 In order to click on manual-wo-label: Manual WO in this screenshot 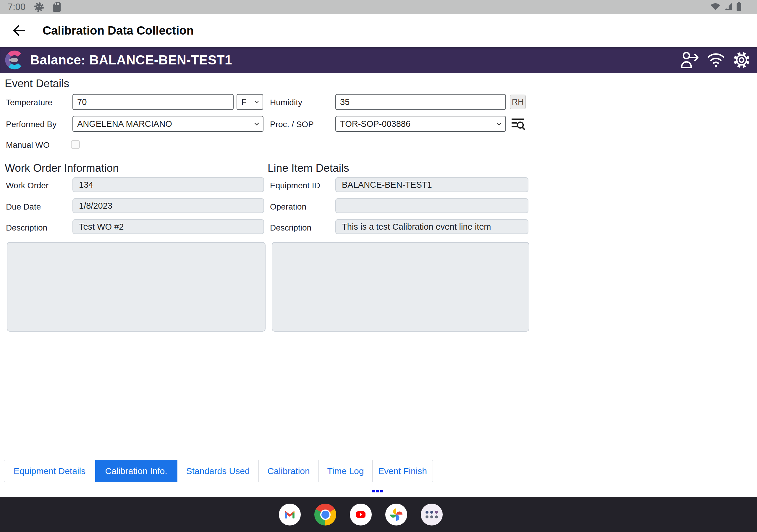, I will do `click(28, 145)`.